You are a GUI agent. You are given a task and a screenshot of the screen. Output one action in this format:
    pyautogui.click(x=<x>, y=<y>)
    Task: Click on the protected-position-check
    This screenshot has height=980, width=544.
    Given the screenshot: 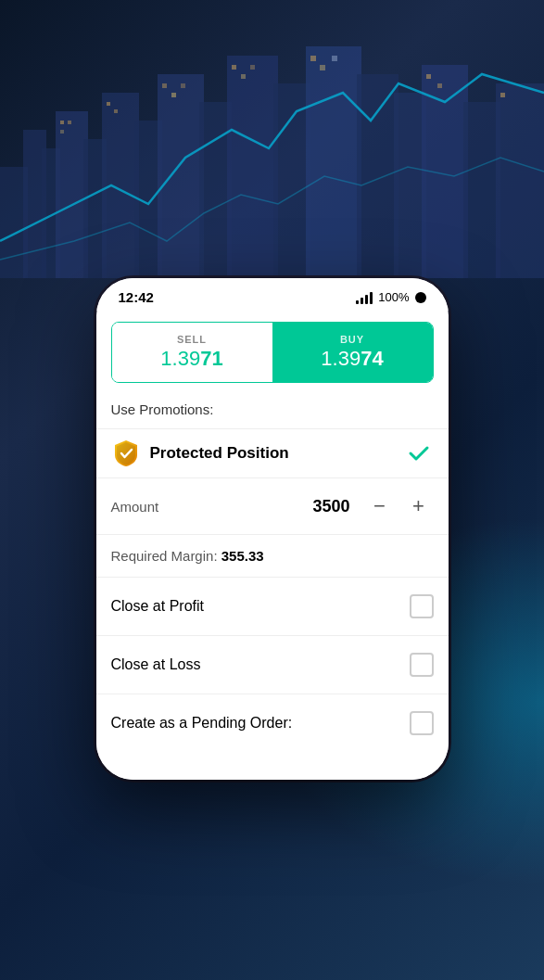 What is the action you would take?
    pyautogui.click(x=419, y=453)
    